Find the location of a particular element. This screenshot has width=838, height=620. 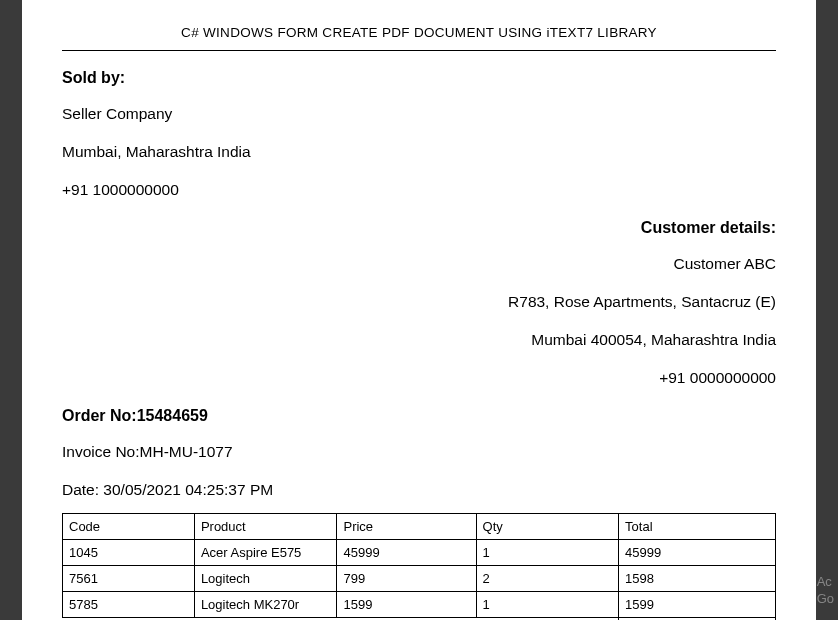

seller-phone: +91 1000000000 is located at coordinates (419, 190).